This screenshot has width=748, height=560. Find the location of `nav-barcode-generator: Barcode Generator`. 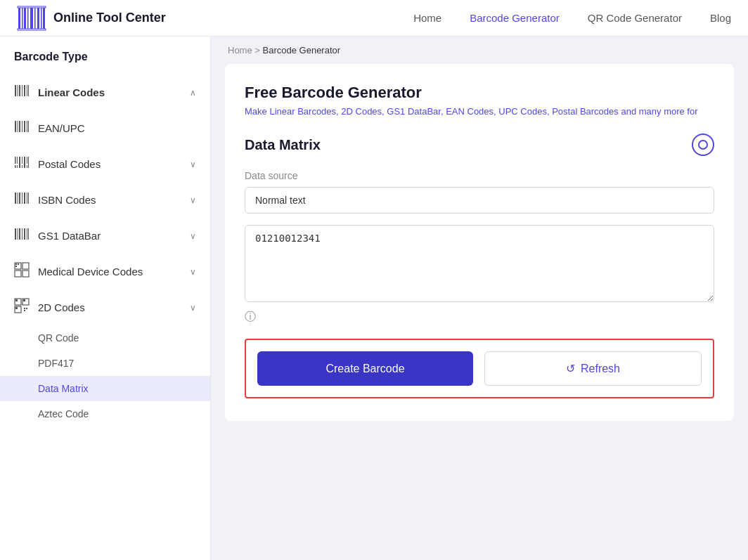

nav-barcode-generator: Barcode Generator is located at coordinates (515, 18).